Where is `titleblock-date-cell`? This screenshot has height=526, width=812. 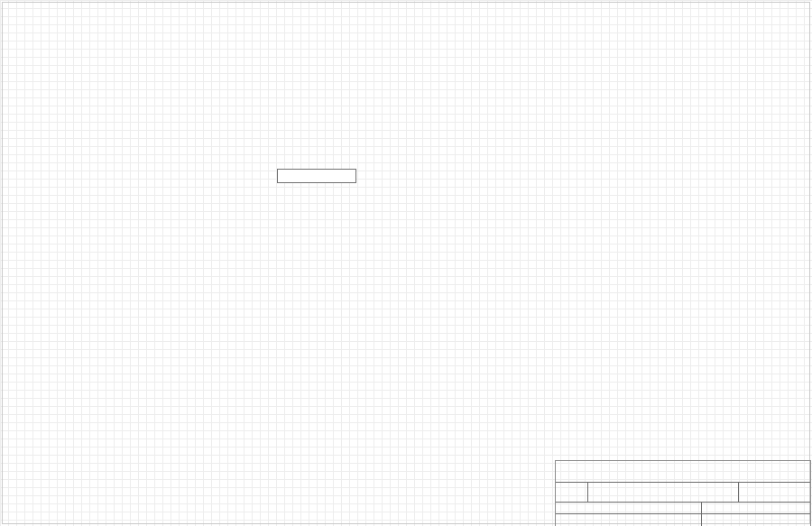 titleblock-date-cell is located at coordinates (629, 509).